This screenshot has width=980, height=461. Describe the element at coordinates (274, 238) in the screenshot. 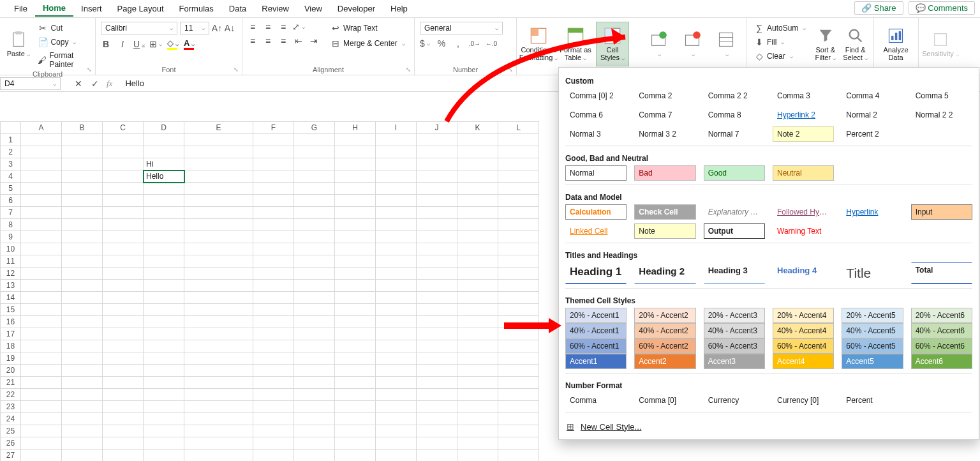

I see `cell-F9` at that location.